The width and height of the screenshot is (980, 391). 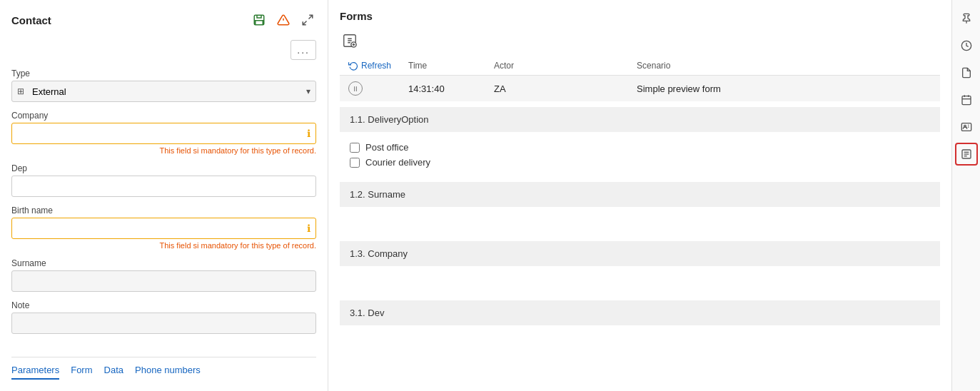 What do you see at coordinates (557, 66) in the screenshot?
I see `actor-col-header: Actor` at bounding box center [557, 66].